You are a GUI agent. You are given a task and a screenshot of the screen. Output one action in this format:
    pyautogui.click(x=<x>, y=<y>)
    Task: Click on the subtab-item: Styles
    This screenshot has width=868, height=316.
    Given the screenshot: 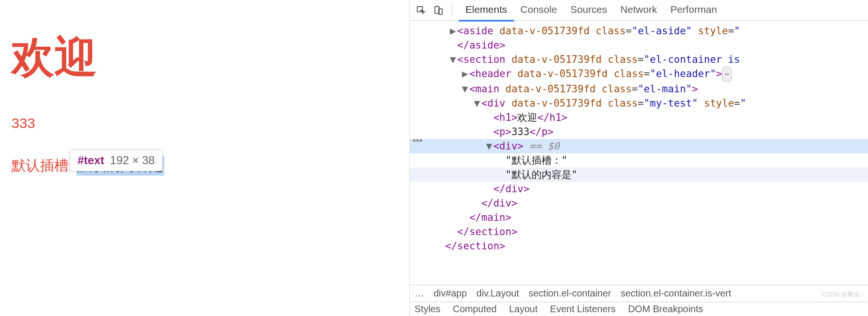 What is the action you would take?
    pyautogui.click(x=427, y=309)
    